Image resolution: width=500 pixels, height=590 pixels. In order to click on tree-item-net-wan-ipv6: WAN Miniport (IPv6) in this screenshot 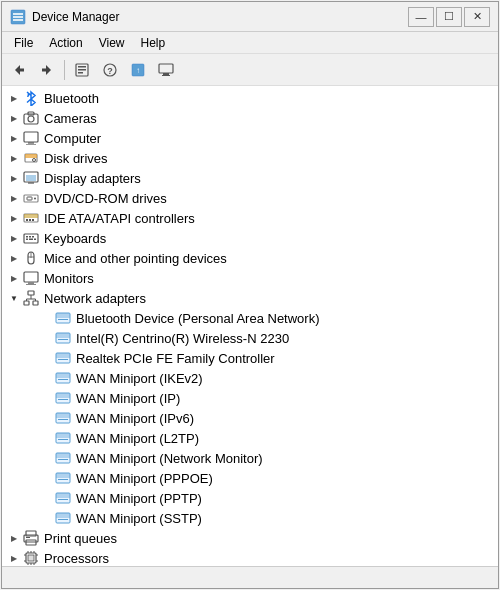, I will do `click(250, 418)`.